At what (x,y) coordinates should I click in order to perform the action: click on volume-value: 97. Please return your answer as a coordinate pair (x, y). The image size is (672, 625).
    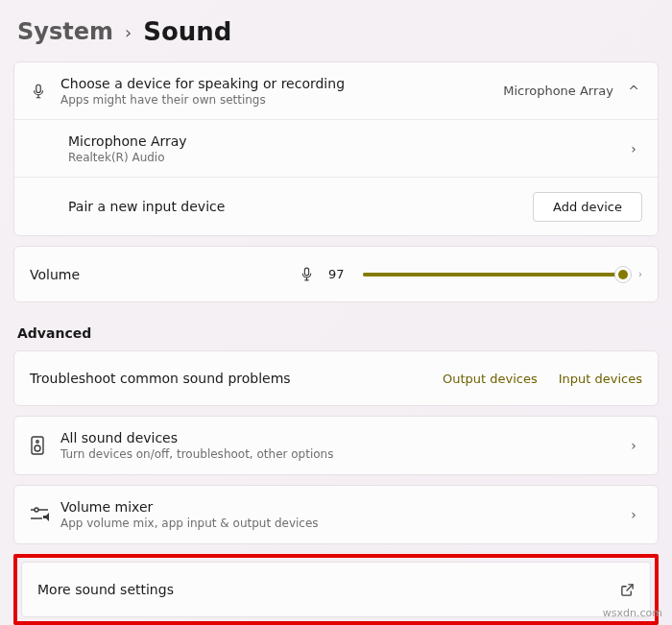
    Looking at the image, I should click on (342, 275).